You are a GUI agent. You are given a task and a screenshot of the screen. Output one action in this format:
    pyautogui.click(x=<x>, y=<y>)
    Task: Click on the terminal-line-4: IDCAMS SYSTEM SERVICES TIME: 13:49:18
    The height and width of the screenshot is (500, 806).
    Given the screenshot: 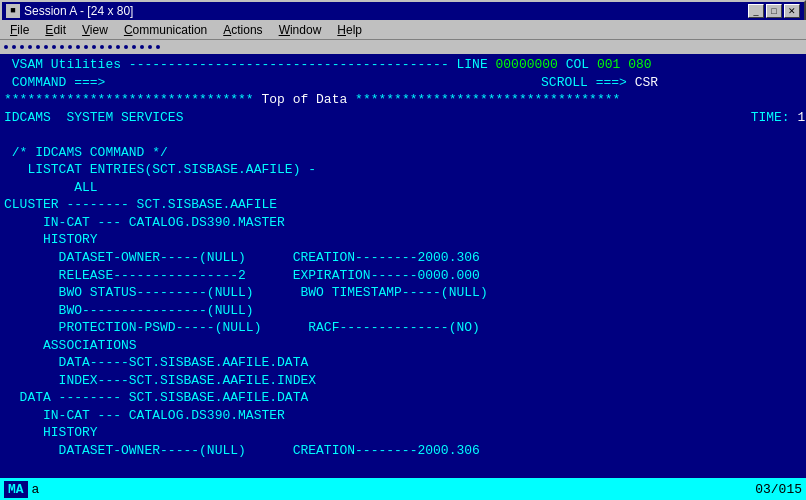 What is the action you would take?
    pyautogui.click(x=403, y=118)
    